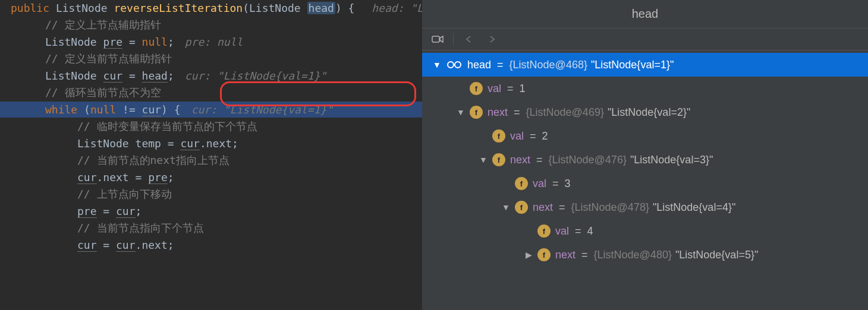 The width and height of the screenshot is (868, 310). Describe the element at coordinates (438, 39) in the screenshot. I see `new-watch-icon` at that location.